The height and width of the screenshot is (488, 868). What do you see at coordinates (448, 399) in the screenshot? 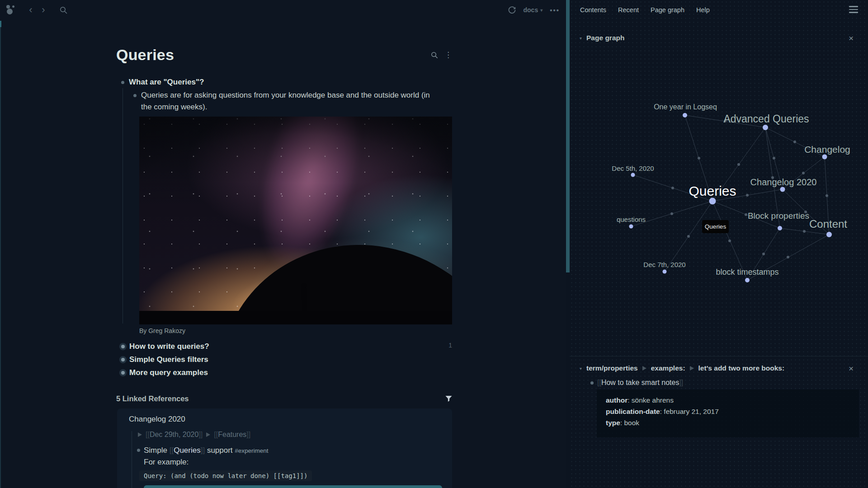
I see `filter-icon` at bounding box center [448, 399].